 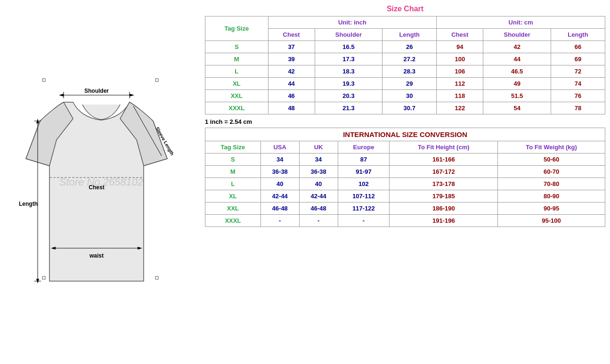 I want to click on tag-size-cell: M, so click(x=237, y=59).